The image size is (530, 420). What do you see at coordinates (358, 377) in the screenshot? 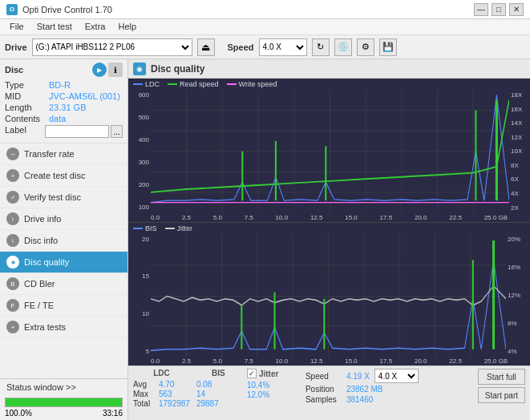
I see `speed-value: 4.19 X` at bounding box center [358, 377].